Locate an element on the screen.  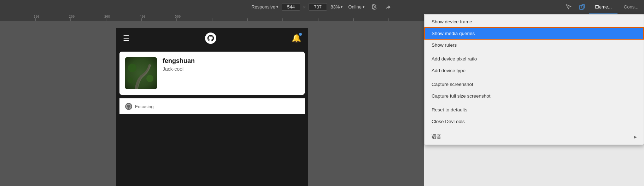
device-toggle-button is located at coordinates (582, 7).